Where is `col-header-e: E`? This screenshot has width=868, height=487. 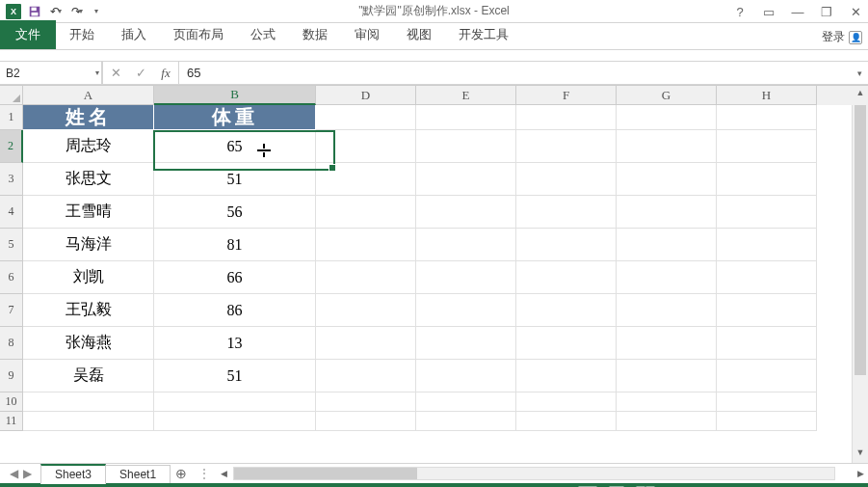 col-header-e: E is located at coordinates (466, 95).